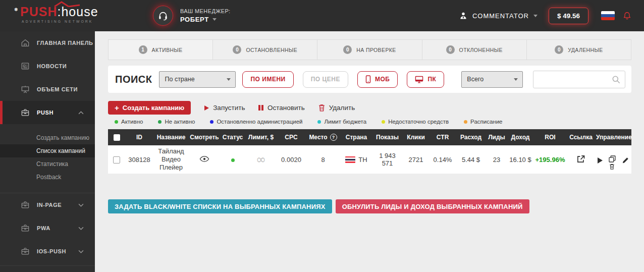 Image resolution: width=644 pixels, height=272 pixels. Describe the element at coordinates (47, 43) in the screenshot. I see `sidebar-item-dashboard: ГЛАВНАЯ ПАНЕЛЬ` at that location.